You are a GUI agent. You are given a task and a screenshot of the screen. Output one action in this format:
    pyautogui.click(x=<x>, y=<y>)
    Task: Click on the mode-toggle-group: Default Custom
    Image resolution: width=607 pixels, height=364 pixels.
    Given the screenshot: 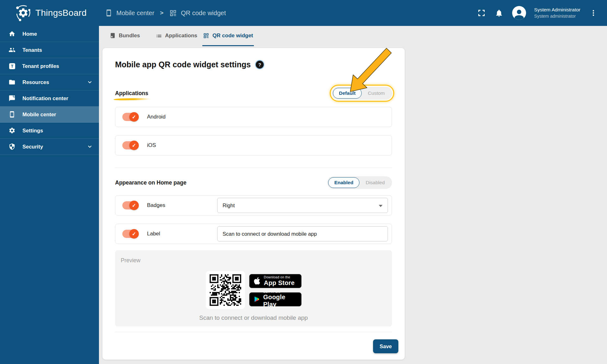 What is the action you would take?
    pyautogui.click(x=362, y=93)
    